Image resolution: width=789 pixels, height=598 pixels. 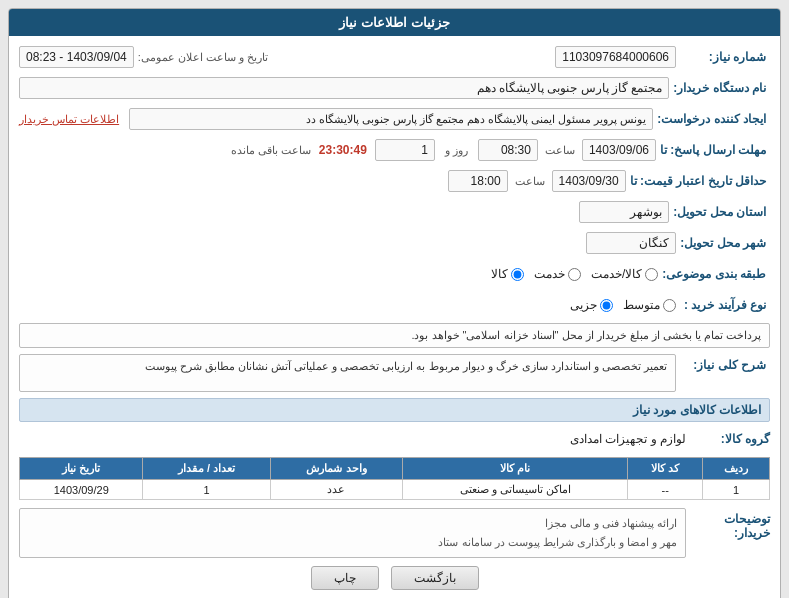 What do you see at coordinates (271, 150) in the screenshot?
I see `saat-mande-label: ساعت باقی مانده` at bounding box center [271, 150].